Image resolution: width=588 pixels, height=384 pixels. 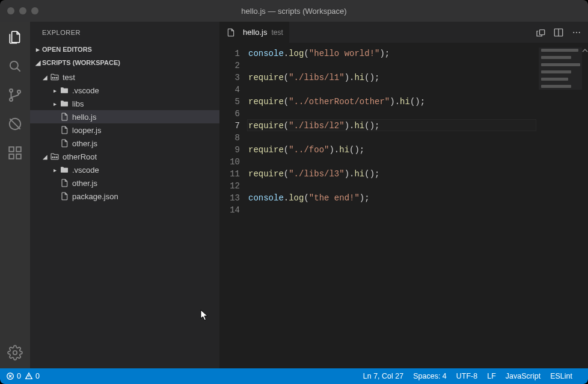 I want to click on error-icon, so click(x=10, y=376).